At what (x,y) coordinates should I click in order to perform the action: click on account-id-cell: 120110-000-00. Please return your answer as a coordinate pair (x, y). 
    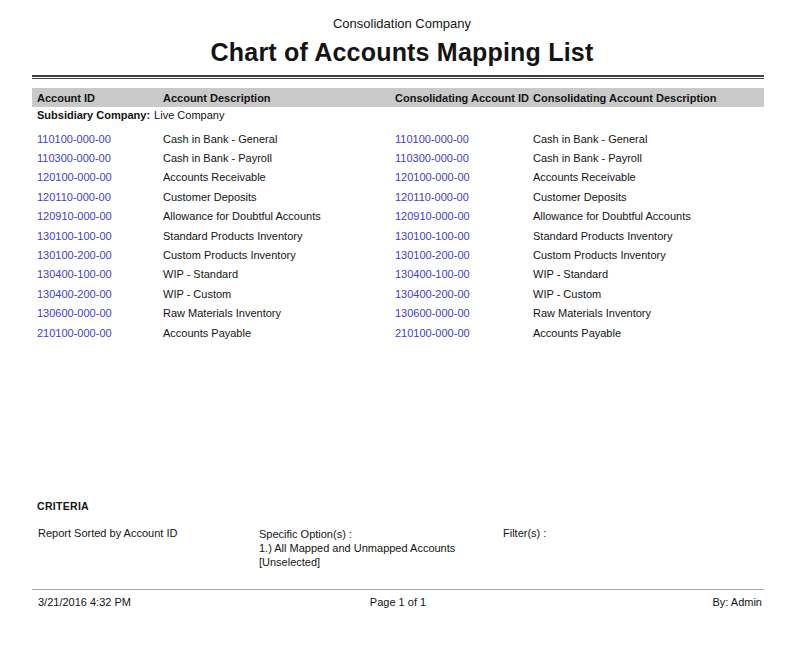
    Looking at the image, I should click on (100, 197).